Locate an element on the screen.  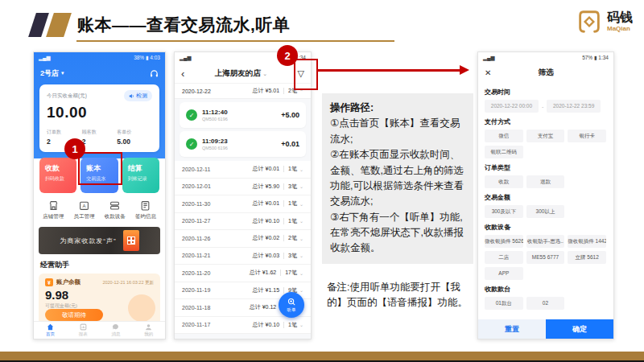
step-2-badge: 2 is located at coordinates (287, 56).